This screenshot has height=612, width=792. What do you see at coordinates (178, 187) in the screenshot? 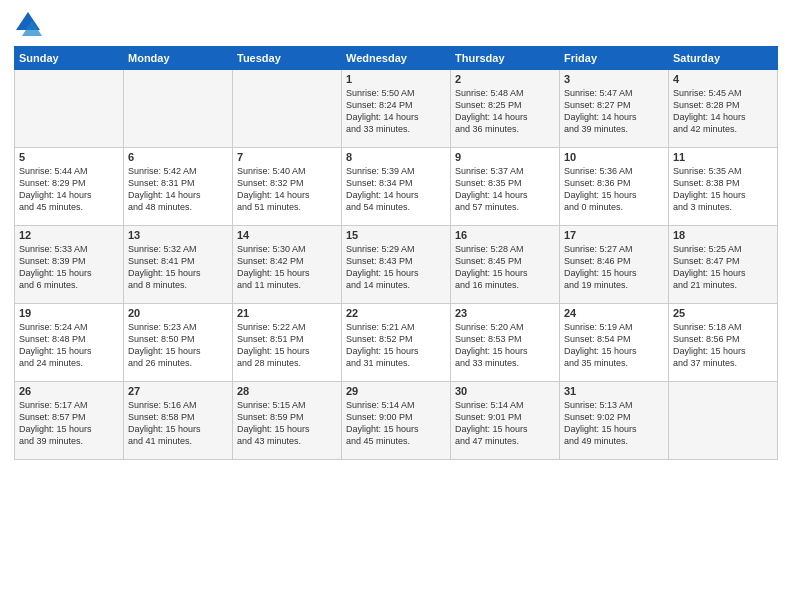
I see `calendar-cell-1-1: 6Sunrise: 5:42 AM Sunset: 8:31 PM Daylig…` at bounding box center [178, 187].